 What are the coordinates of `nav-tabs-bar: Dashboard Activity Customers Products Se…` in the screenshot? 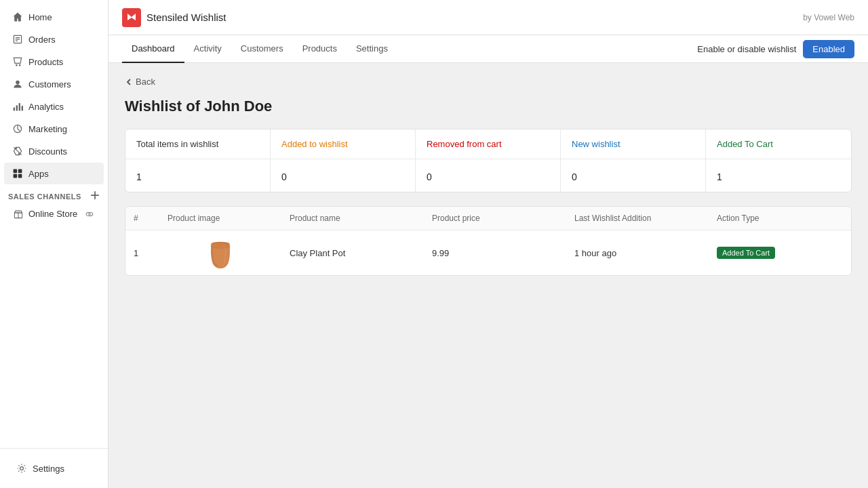 It's located at (488, 49).